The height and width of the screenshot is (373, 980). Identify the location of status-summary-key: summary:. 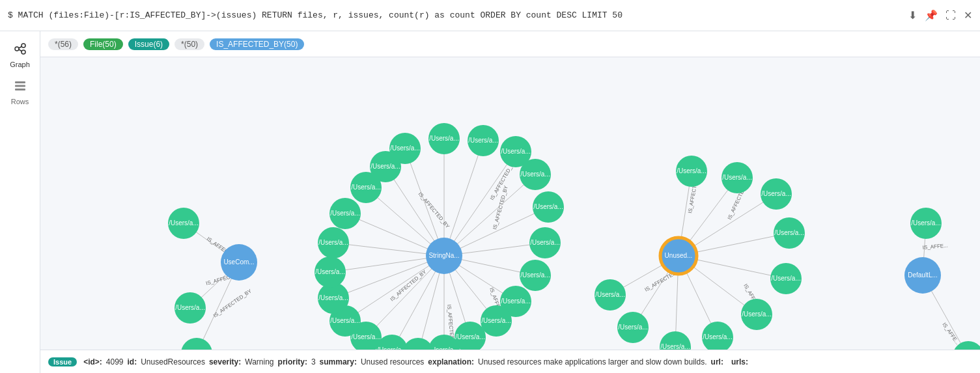
(339, 362).